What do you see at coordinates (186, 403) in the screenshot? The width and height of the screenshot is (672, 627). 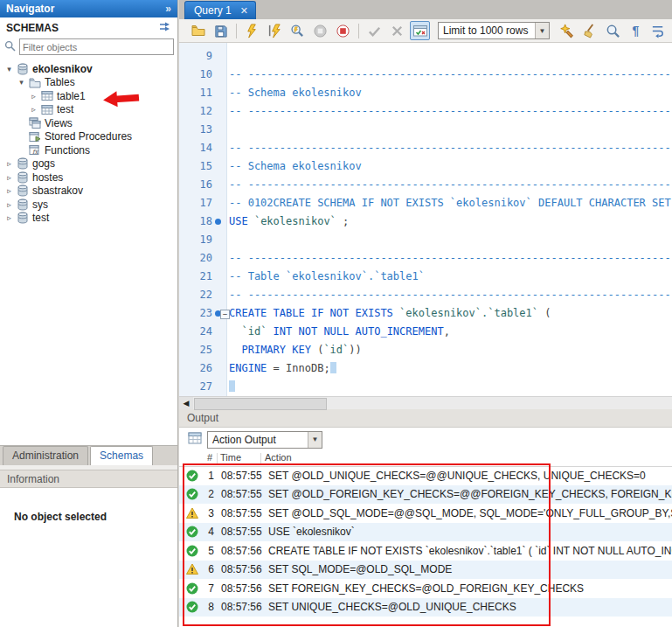 I see `scroll-left-icon: ◀` at bounding box center [186, 403].